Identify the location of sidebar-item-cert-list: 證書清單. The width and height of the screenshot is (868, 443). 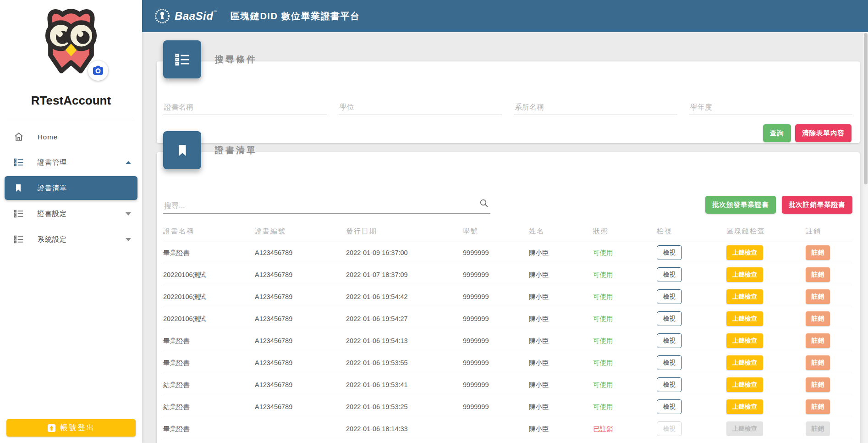
(71, 188).